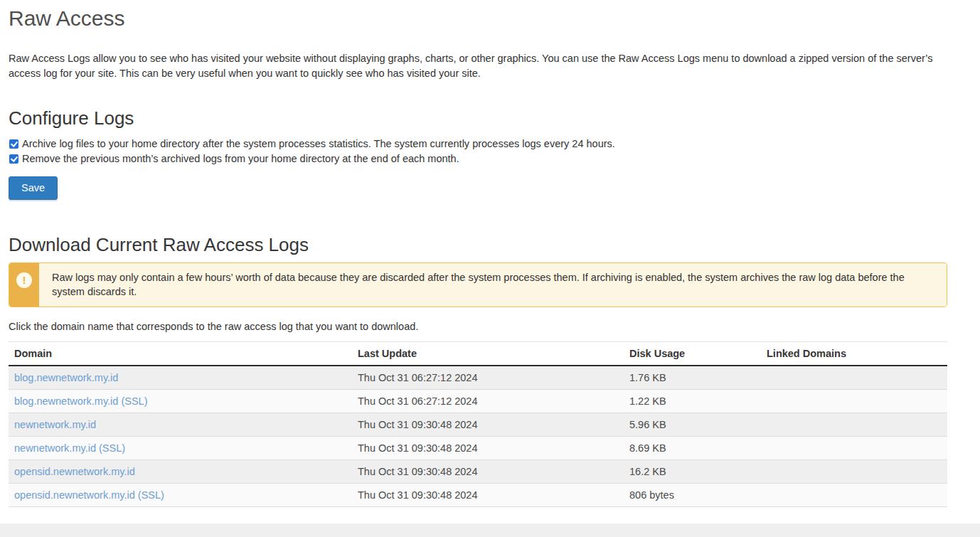  What do you see at coordinates (693, 354) in the screenshot?
I see `col-header-disk-usage: Disk Usage` at bounding box center [693, 354].